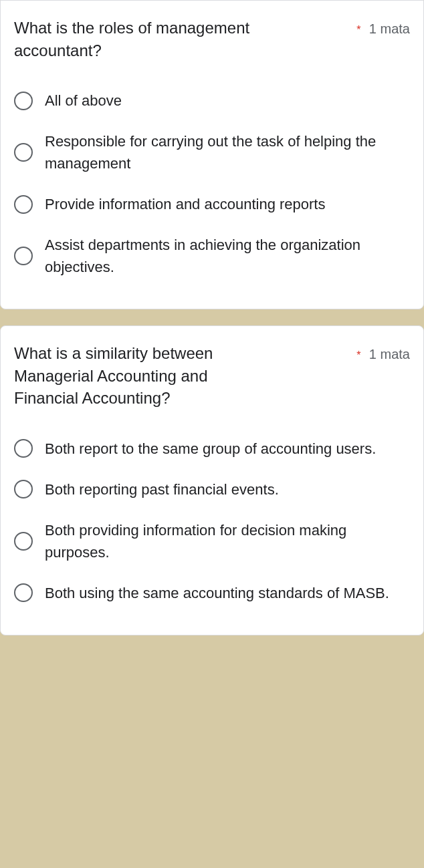  What do you see at coordinates (212, 449) in the screenshot?
I see `option-row: Both report to the same group of account…` at bounding box center [212, 449].